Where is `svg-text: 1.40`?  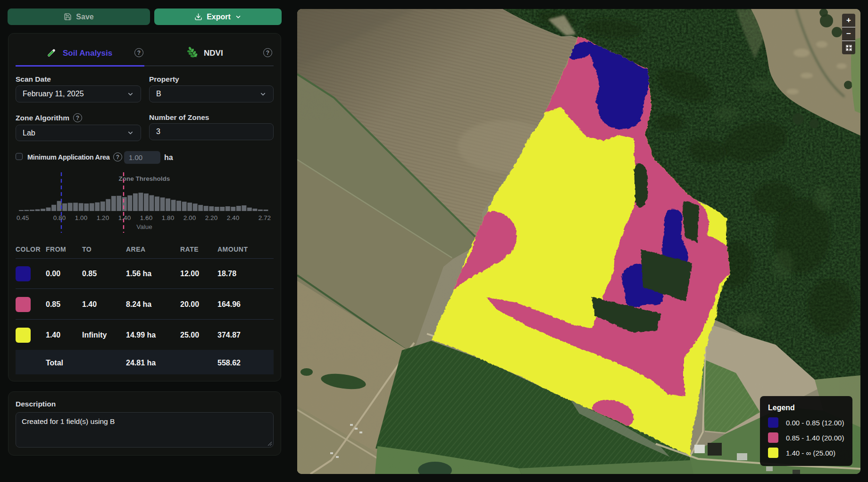 svg-text: 1.40 is located at coordinates (125, 218).